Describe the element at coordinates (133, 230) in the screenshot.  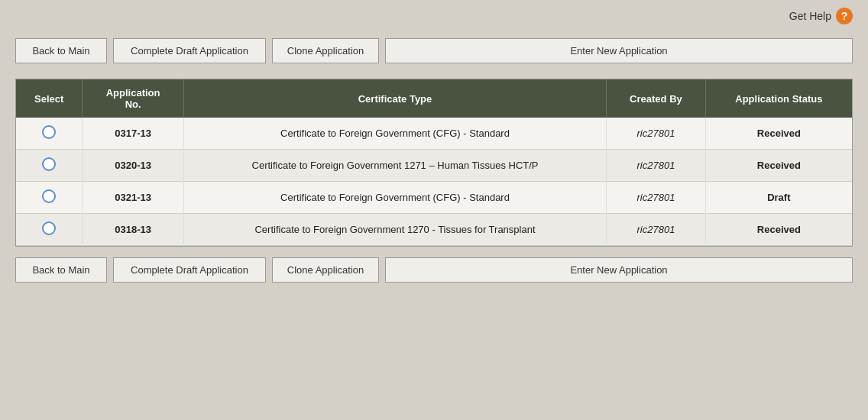
I see `app-no-cell: 0318-13` at that location.